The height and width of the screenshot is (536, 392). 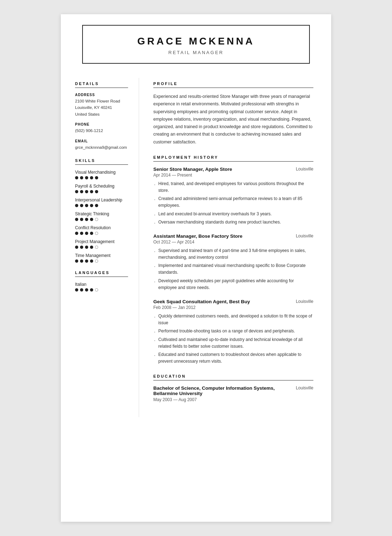 I want to click on language-name: Italian, so click(x=102, y=284).